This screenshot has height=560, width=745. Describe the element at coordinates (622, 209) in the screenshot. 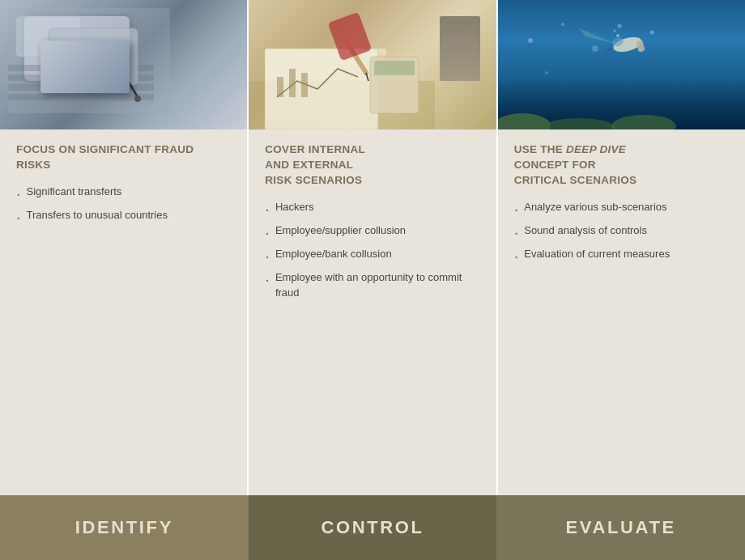

I see `list-item: Analyze various sub-scenarios` at that location.